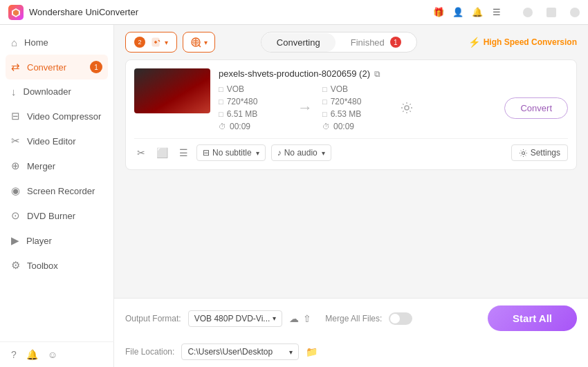 This screenshot has height=367, width=588. Describe the element at coordinates (458, 12) in the screenshot. I see `user-icon: 👤` at that location.